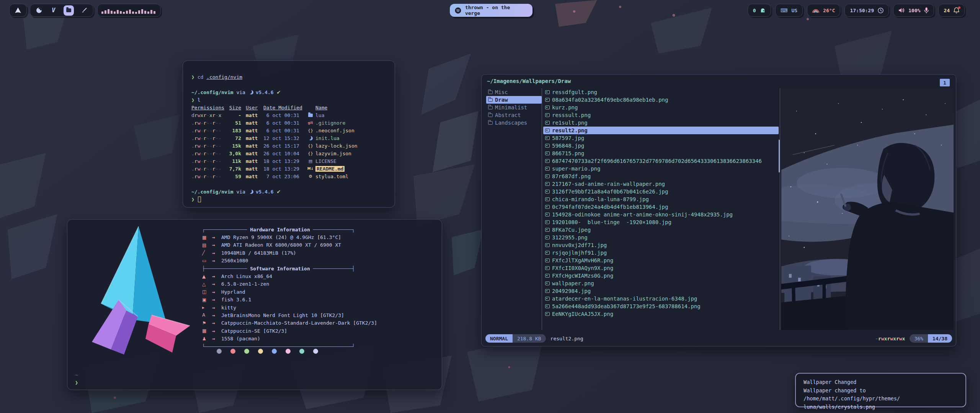 This screenshot has height=413, width=980. Describe the element at coordinates (661, 176) in the screenshot. I see `file-item: 87r687df.png` at that location.